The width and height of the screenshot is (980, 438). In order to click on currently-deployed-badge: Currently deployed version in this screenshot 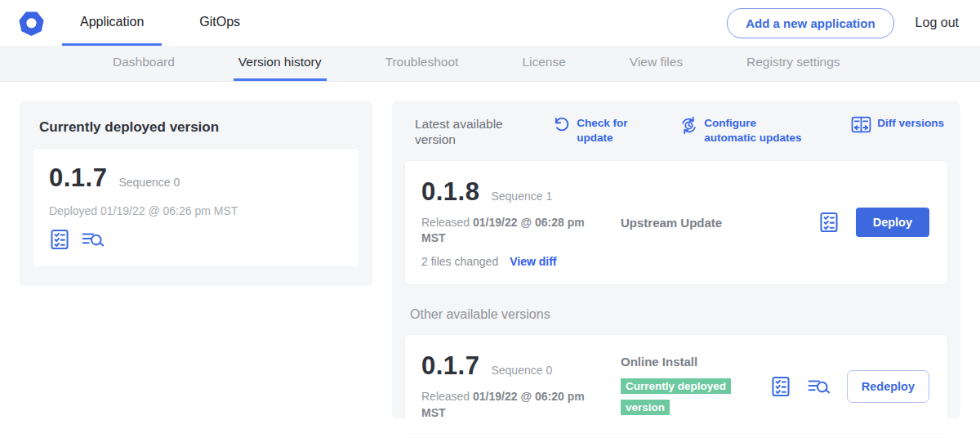, I will do `click(676, 397)`.